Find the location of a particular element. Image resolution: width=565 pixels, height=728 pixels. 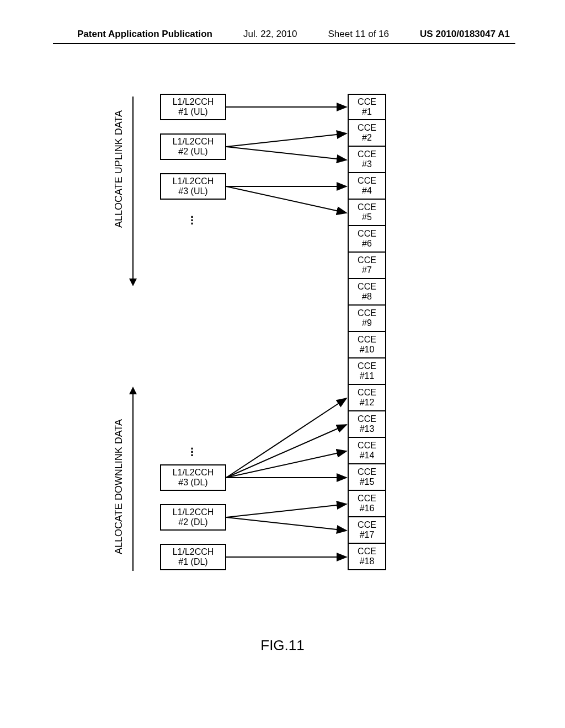

header-divider is located at coordinates (284, 44).